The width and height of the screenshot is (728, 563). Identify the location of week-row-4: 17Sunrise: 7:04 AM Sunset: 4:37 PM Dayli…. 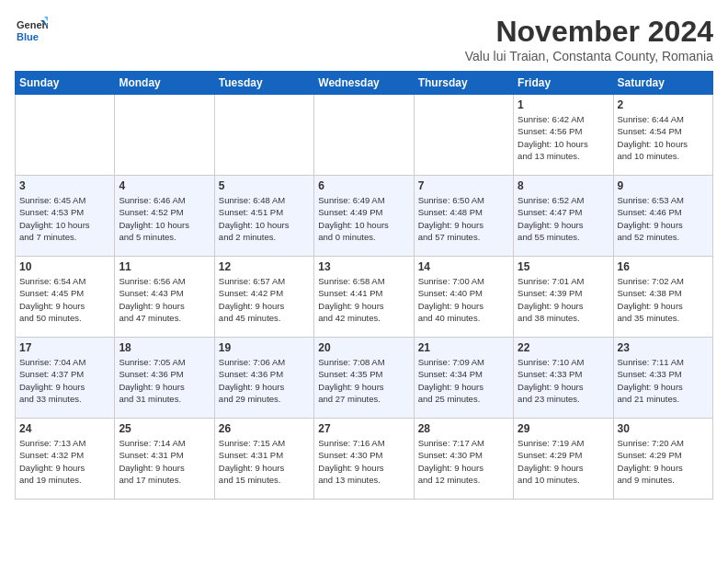
(364, 378).